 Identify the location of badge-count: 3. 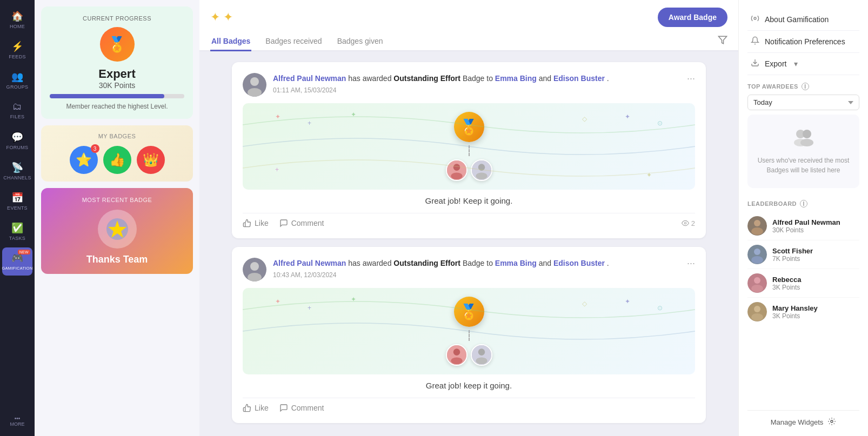
(95, 149).